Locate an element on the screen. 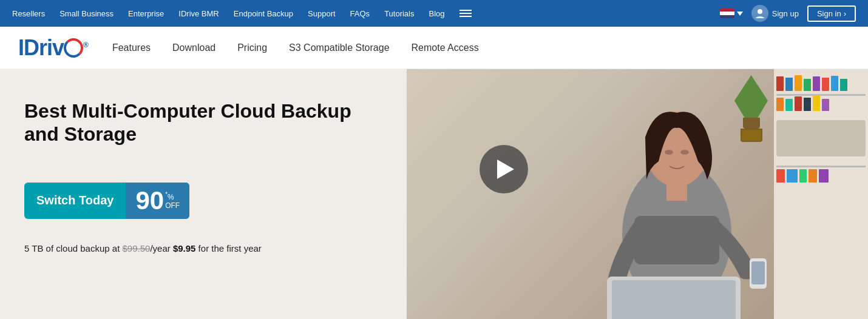  nav-blog: Blog is located at coordinates (437, 13).